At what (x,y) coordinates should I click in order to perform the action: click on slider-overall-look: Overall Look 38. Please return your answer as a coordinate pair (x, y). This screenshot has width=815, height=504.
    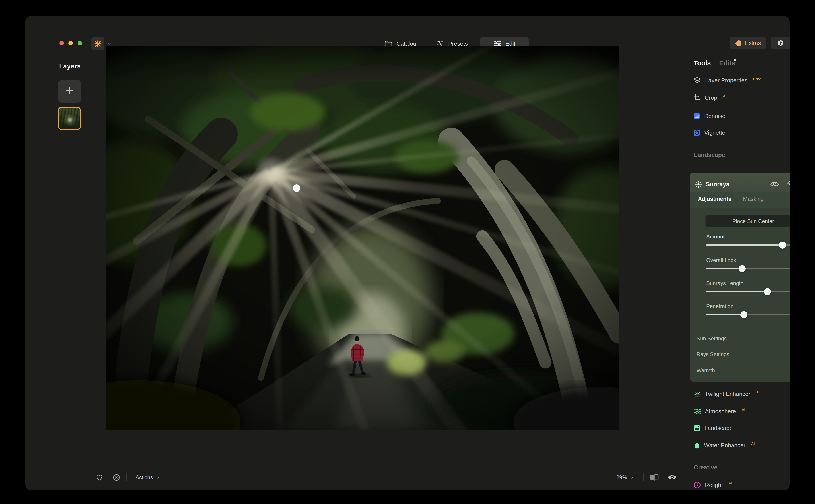
    Looking at the image, I should click on (748, 263).